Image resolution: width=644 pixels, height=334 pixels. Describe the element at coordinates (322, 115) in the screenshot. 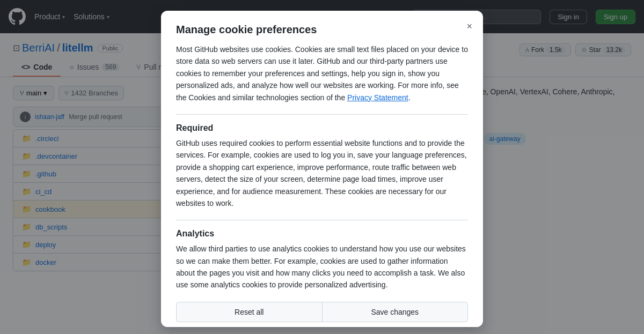

I see `modal-divider` at that location.